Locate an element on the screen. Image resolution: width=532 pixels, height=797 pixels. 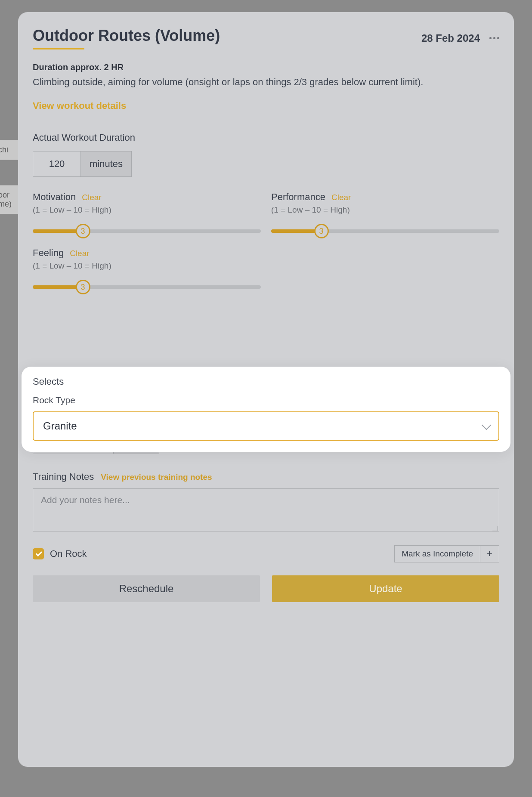
on-rock-checkbox is located at coordinates (38, 554).